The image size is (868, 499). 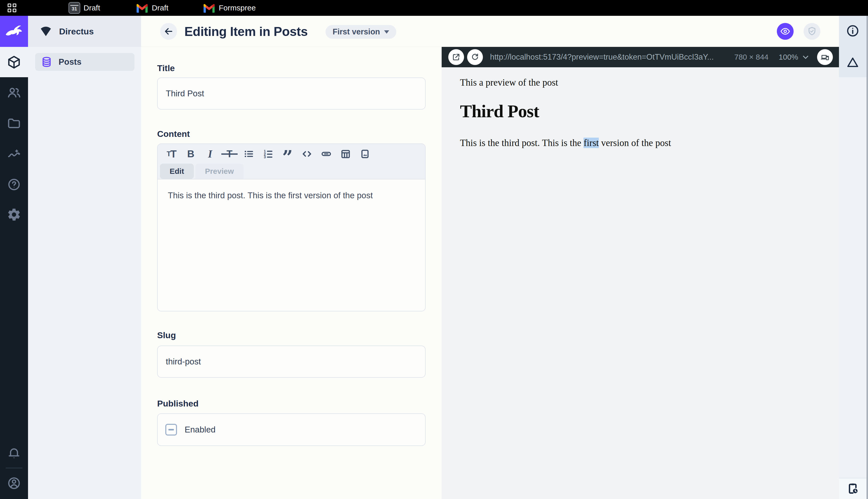 I want to click on back-button, so click(x=168, y=32).